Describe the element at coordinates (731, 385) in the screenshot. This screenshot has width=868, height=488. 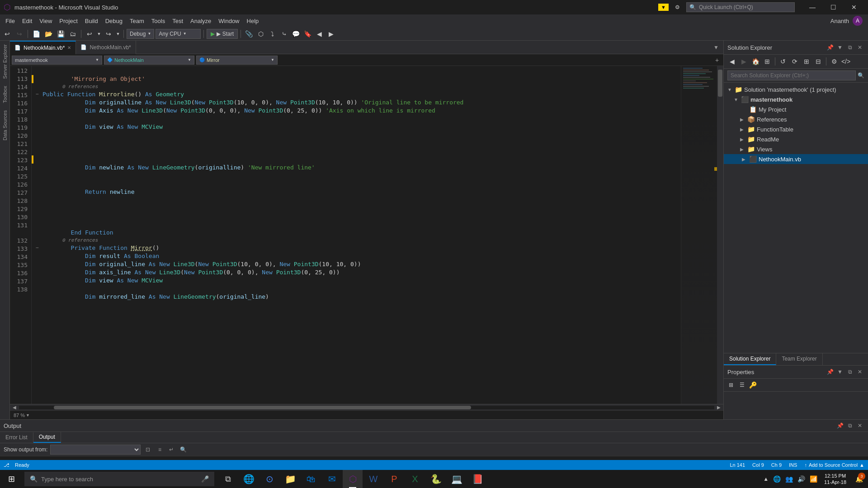
I see `props-grid-btn: ⊞` at that location.